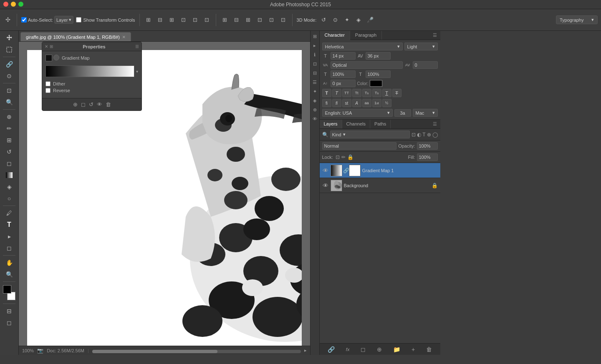 Image resolution: width=601 pixels, height=364 pixels. What do you see at coordinates (326, 171) in the screenshot?
I see `layer-visibility-gradient: 👁` at bounding box center [326, 171].